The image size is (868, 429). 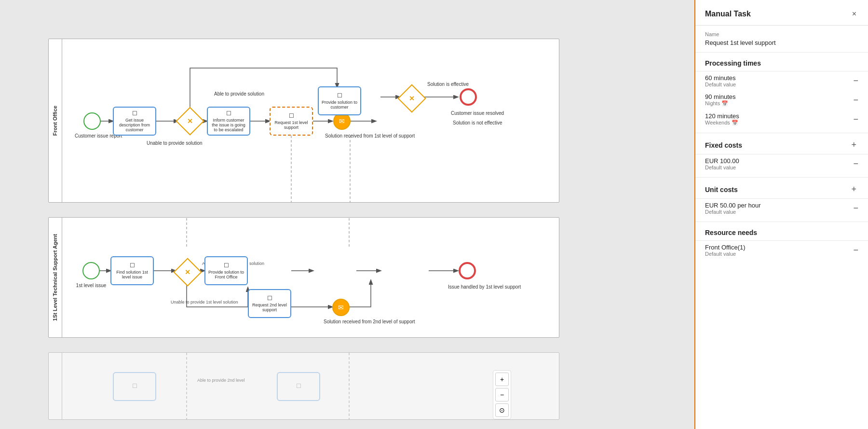 What do you see at coordinates (339, 96) in the screenshot?
I see `task-icon-3: ☐` at bounding box center [339, 96].